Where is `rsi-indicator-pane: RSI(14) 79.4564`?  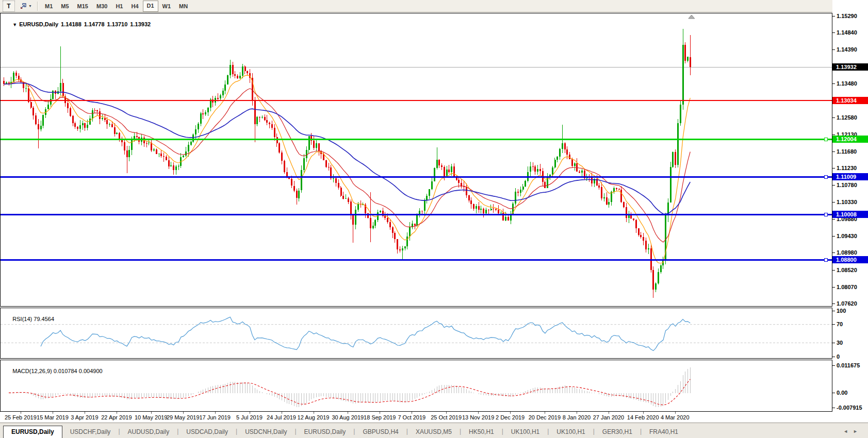 rsi-indicator-pane: RSI(14) 79.4564 is located at coordinates (416, 333).